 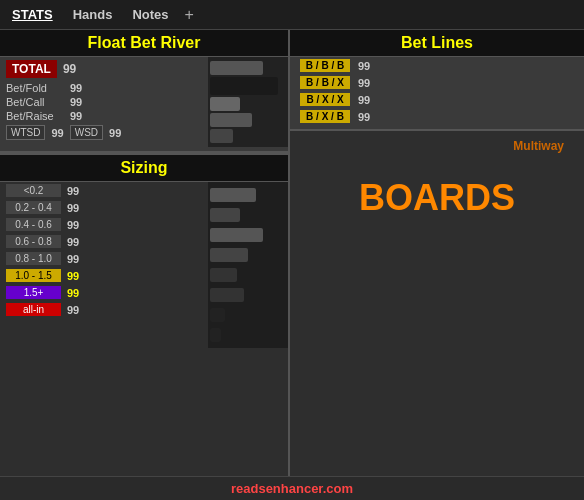 I want to click on sizing-value-6: 99, so click(x=73, y=293).